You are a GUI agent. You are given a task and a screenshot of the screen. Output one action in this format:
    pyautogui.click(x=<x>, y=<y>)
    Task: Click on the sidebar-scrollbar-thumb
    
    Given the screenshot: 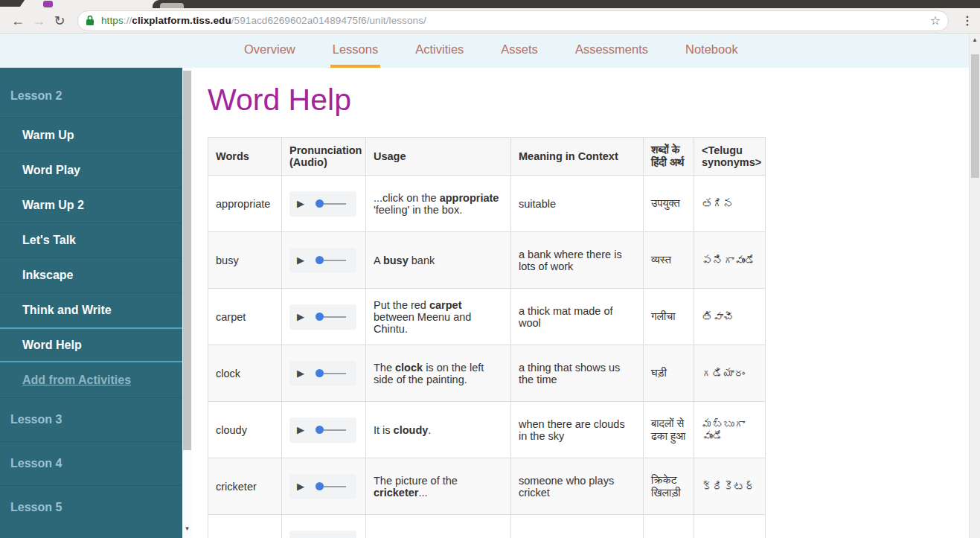 What is the action you would take?
    pyautogui.click(x=188, y=260)
    